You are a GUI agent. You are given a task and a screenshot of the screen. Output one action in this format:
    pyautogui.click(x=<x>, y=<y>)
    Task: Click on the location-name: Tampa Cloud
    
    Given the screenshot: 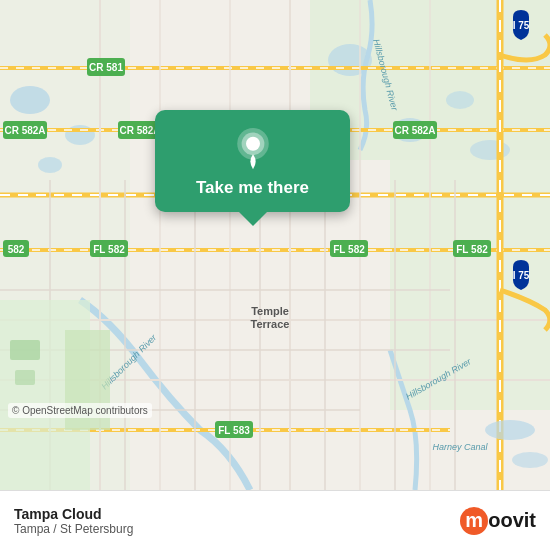 What is the action you would take?
    pyautogui.click(x=74, y=514)
    